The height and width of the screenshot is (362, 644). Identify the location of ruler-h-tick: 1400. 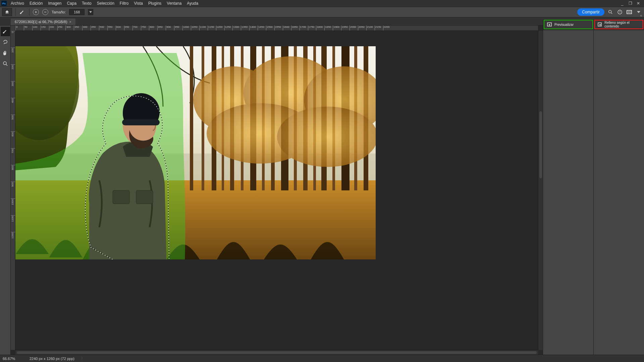
(253, 27).